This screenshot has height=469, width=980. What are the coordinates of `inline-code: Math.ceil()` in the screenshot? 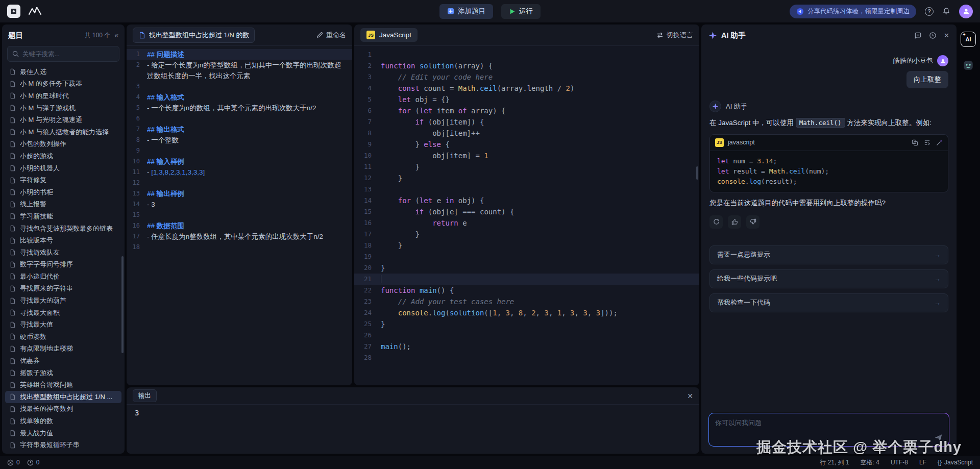 It's located at (821, 122).